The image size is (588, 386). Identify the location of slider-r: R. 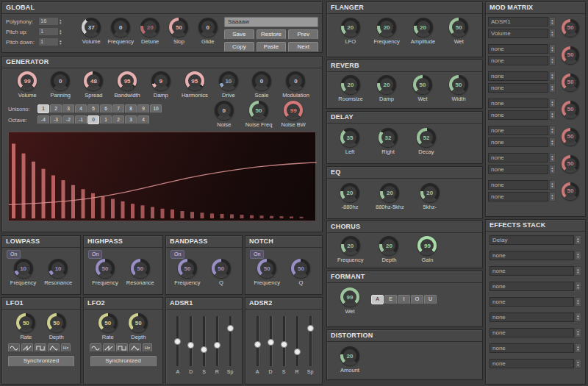
(217, 346).